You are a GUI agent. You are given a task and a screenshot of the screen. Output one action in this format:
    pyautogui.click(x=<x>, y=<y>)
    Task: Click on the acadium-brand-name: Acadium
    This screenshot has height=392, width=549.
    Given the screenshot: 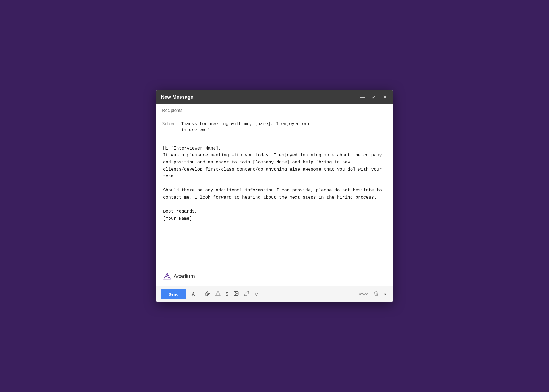 What is the action you would take?
    pyautogui.click(x=184, y=277)
    